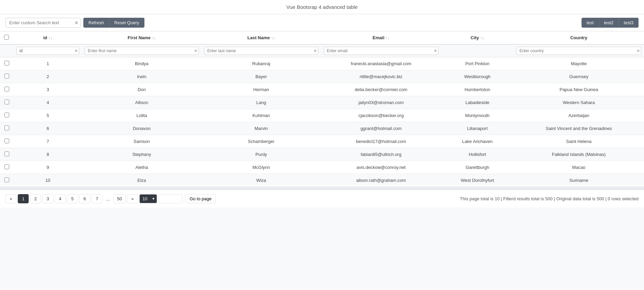  What do you see at coordinates (48, 51) in the screenshot?
I see `filter-id-cell: ✕` at bounding box center [48, 51].